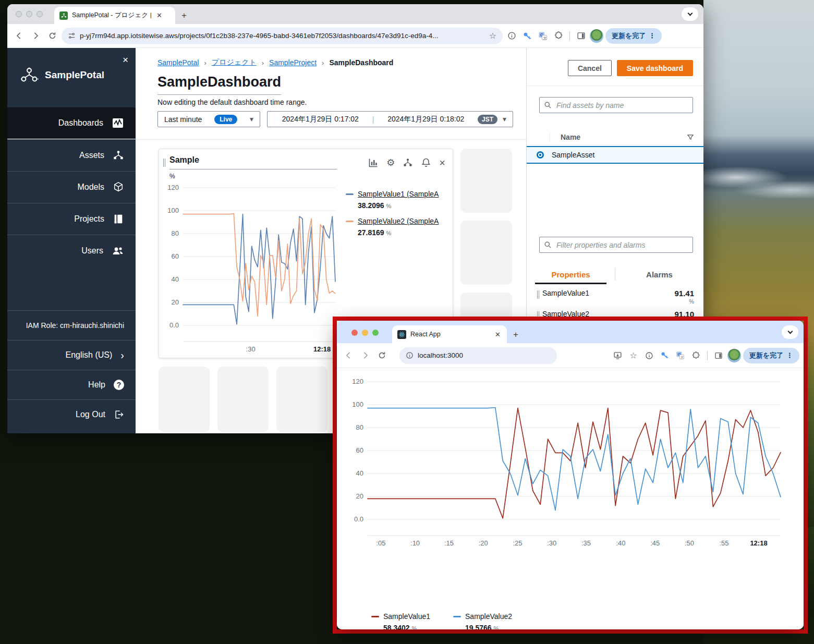 This screenshot has height=644, width=814. I want to click on chart-type-icon, so click(373, 163).